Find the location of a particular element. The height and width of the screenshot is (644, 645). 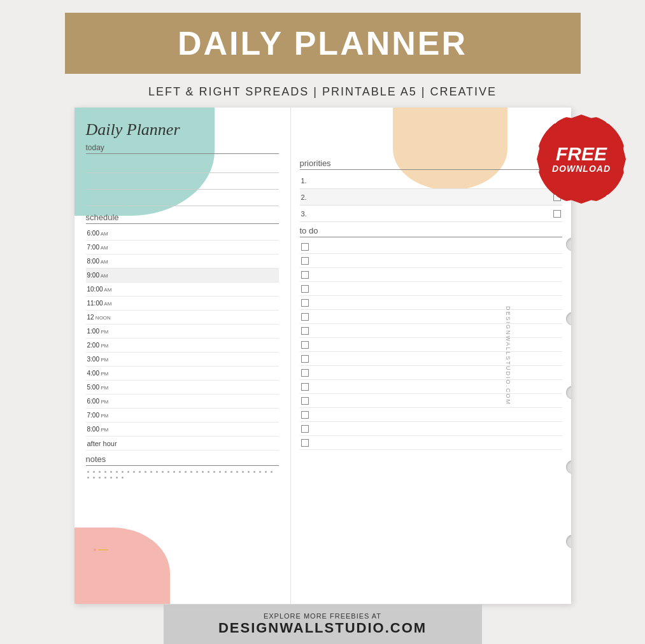

time-label: 7:00 AM is located at coordinates (106, 247).